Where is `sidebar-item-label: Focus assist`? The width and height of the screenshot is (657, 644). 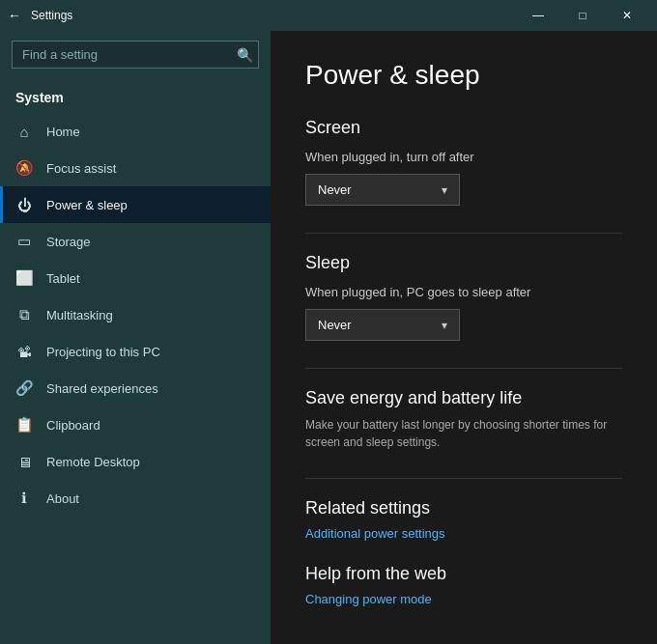
sidebar-item-label: Focus assist is located at coordinates (81, 168).